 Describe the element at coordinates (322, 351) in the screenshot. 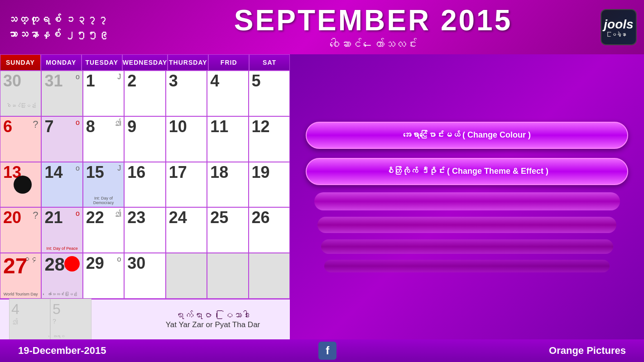

I see `footer-bar: 19-December-2015 f Orange Pictures` at that location.